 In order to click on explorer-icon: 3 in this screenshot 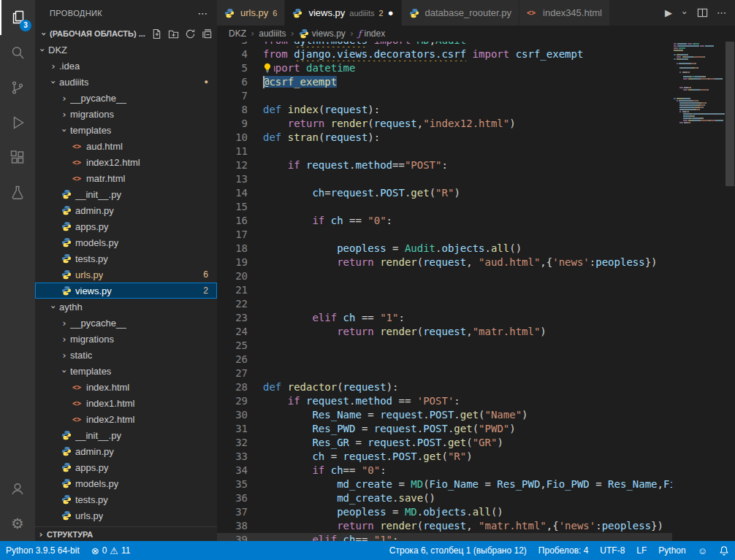, I will do `click(18, 18)`.